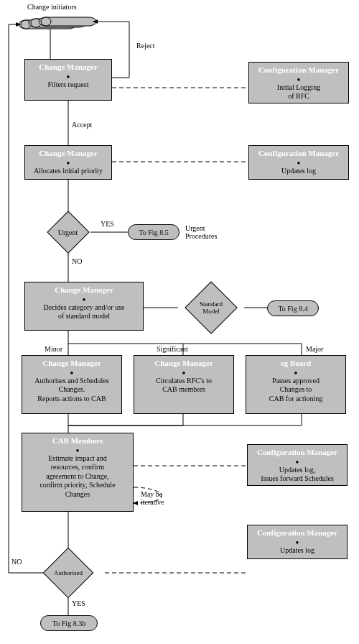 This screenshot has width=359, height=644. Describe the element at coordinates (299, 88) in the screenshot. I see `box-body: Initial Logging` at that location.